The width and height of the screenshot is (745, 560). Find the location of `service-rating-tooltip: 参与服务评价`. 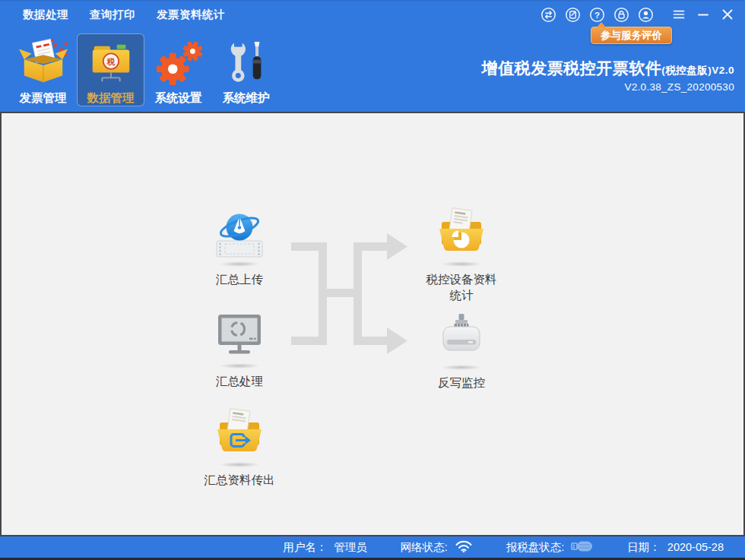

service-rating-tooltip: 参与服务评价 is located at coordinates (631, 35).